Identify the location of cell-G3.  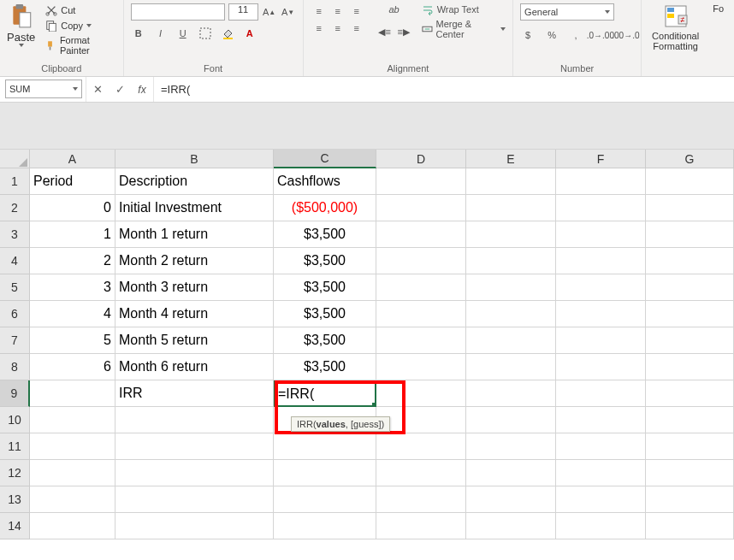
(690, 234).